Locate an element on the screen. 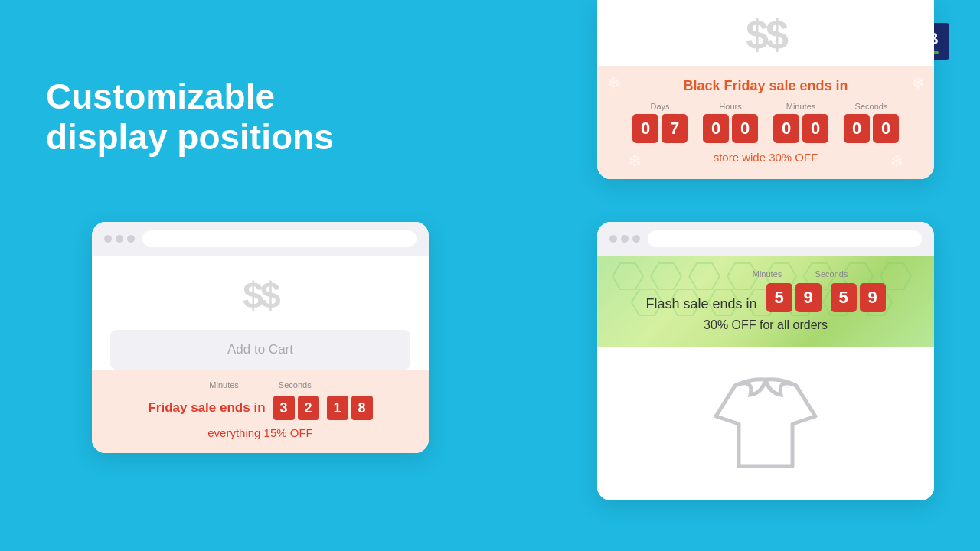 The width and height of the screenshot is (980, 551). days-group: Days 0 7 is located at coordinates (660, 122).